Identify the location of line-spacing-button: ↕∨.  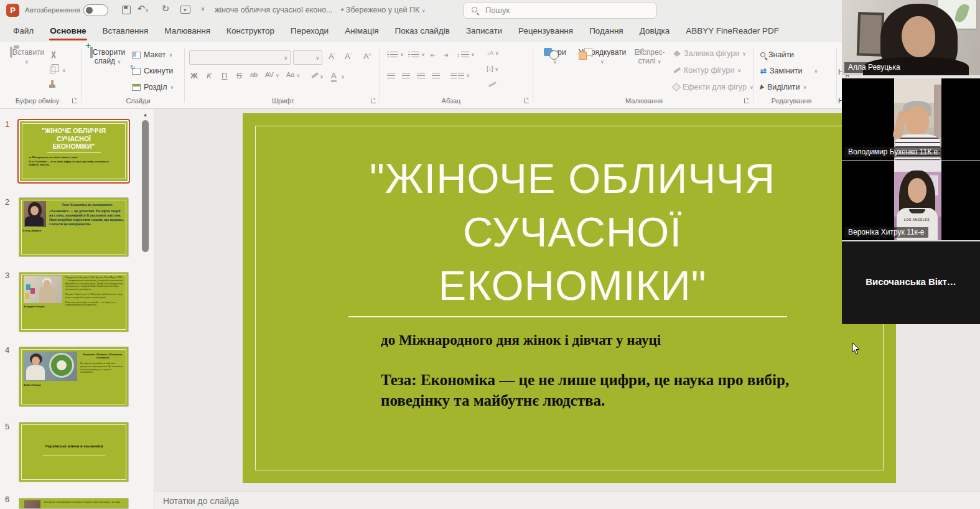
(465, 55).